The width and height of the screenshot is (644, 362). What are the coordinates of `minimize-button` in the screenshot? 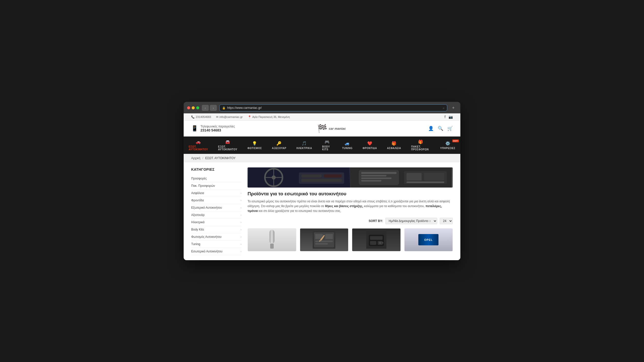 It's located at (193, 108).